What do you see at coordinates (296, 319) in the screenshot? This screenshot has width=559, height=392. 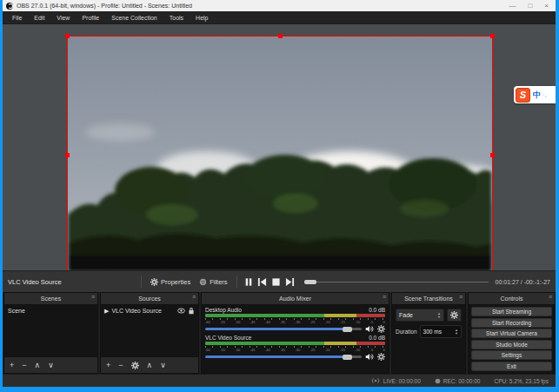 I see `mixer-channel: Desktop Audio 0.0 dB -60-55-50-45-40-35-…` at bounding box center [296, 319].